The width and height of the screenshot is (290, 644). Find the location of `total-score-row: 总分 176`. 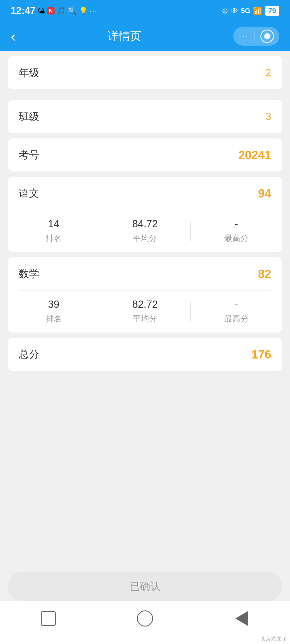

total-score-row: 总分 176 is located at coordinates (145, 354).